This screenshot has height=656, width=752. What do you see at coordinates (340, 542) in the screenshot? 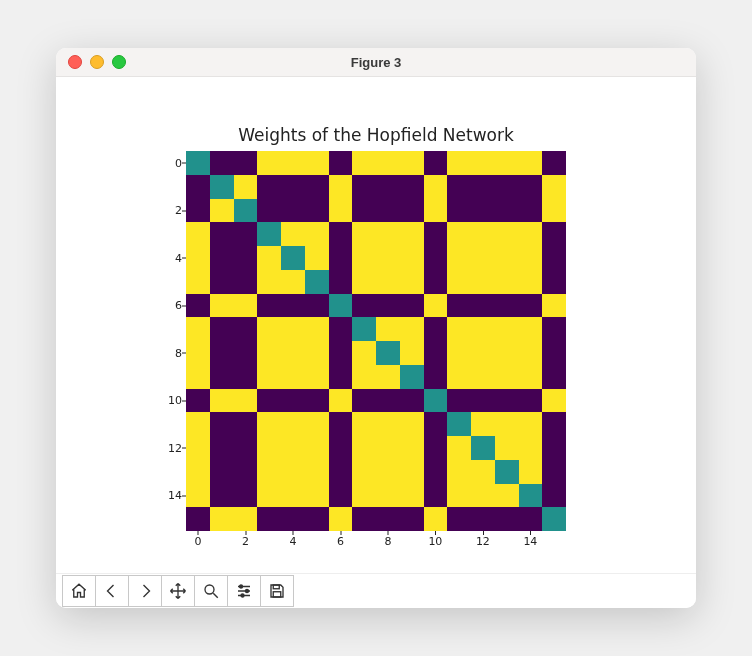
I see `x-tick-label: 6` at bounding box center [340, 542].